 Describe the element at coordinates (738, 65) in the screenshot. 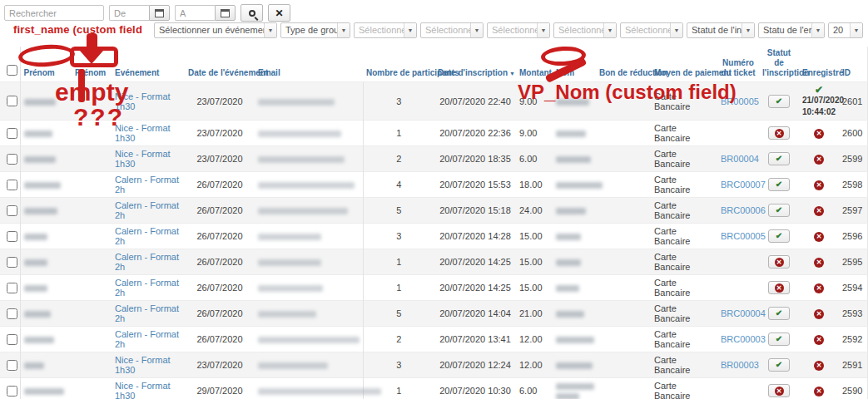

I see `col-header-numero-ticket: Numéro du ticket` at that location.